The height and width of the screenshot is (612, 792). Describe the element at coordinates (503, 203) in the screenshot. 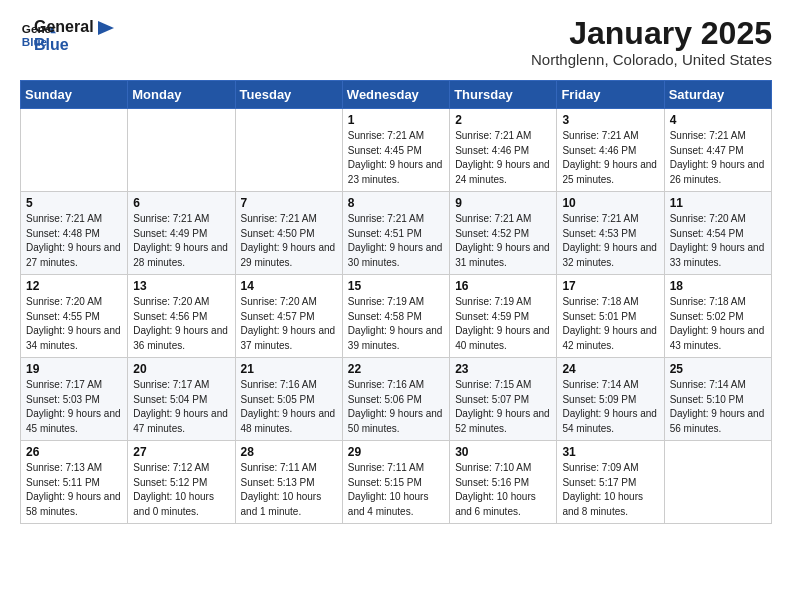

I see `day-number: 9` at that location.